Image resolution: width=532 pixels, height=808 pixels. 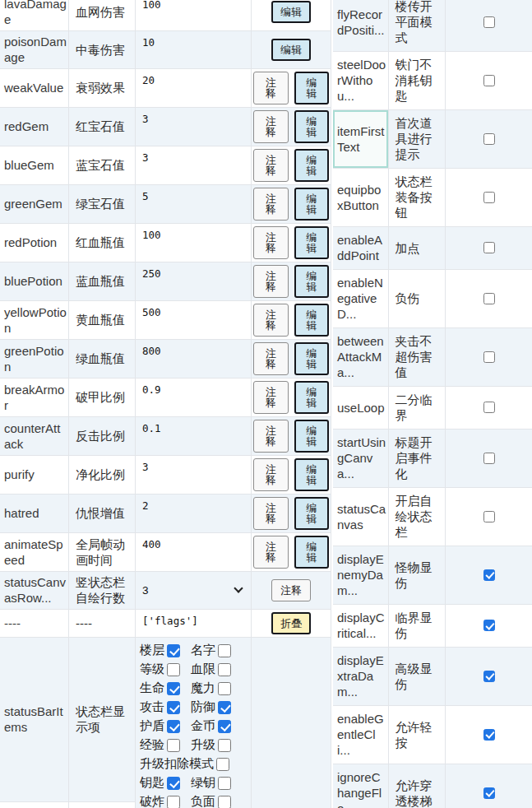 I want to click on table-row: redGem红宝石值3注释编辑, so click(x=165, y=127).